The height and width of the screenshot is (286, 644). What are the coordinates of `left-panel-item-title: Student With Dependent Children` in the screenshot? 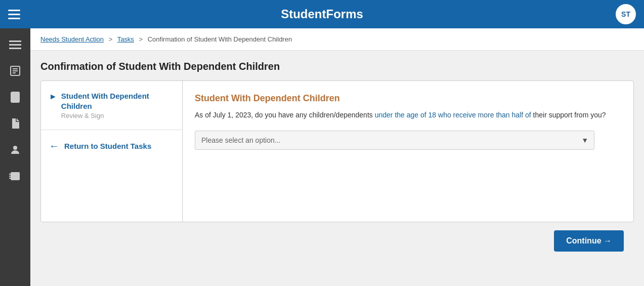 It's located at (117, 101).